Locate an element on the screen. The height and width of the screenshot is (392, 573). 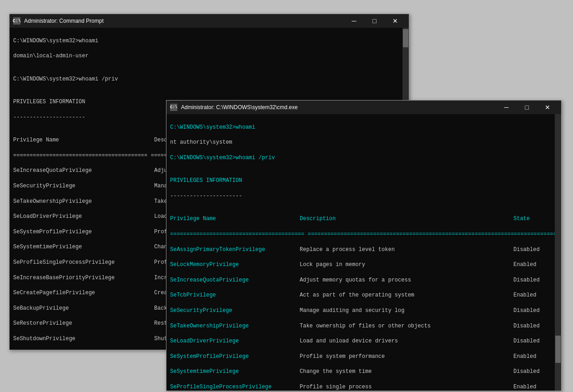
titlebar-controls-back: ─ □ ✕ is located at coordinates (375, 21).